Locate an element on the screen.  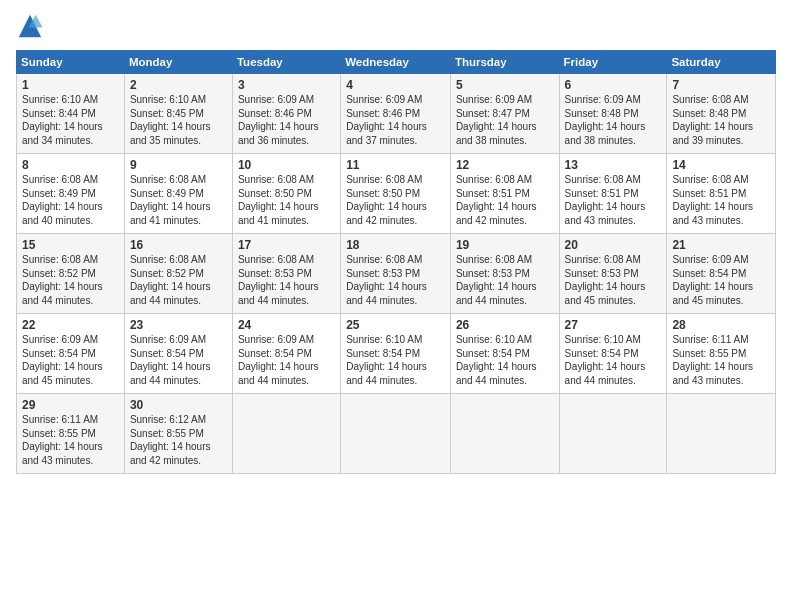
calendar-cell: 22Sunrise: 6:09 AMSunset: 8:54 PMDayligh… is located at coordinates (71, 354).